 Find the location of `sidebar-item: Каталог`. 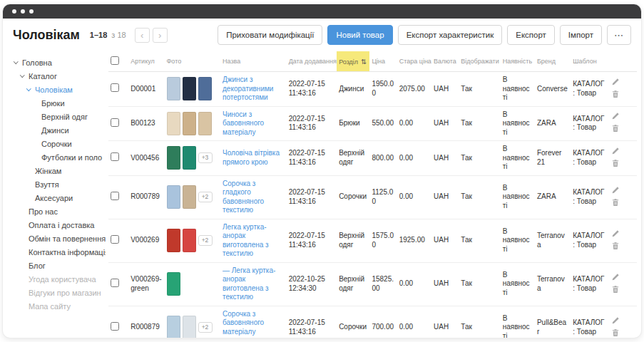

sidebar-item: Каталог is located at coordinates (59, 76).